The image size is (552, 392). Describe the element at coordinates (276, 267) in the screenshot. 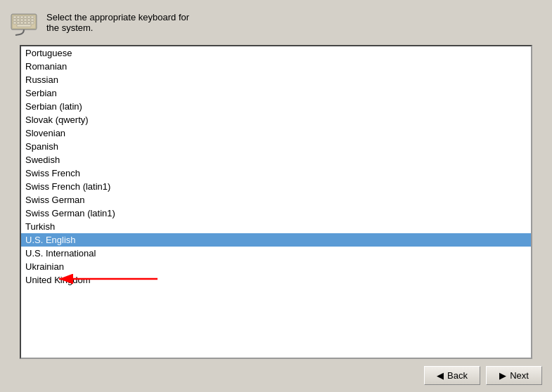

I see `list-item: Ukrainian` at that location.